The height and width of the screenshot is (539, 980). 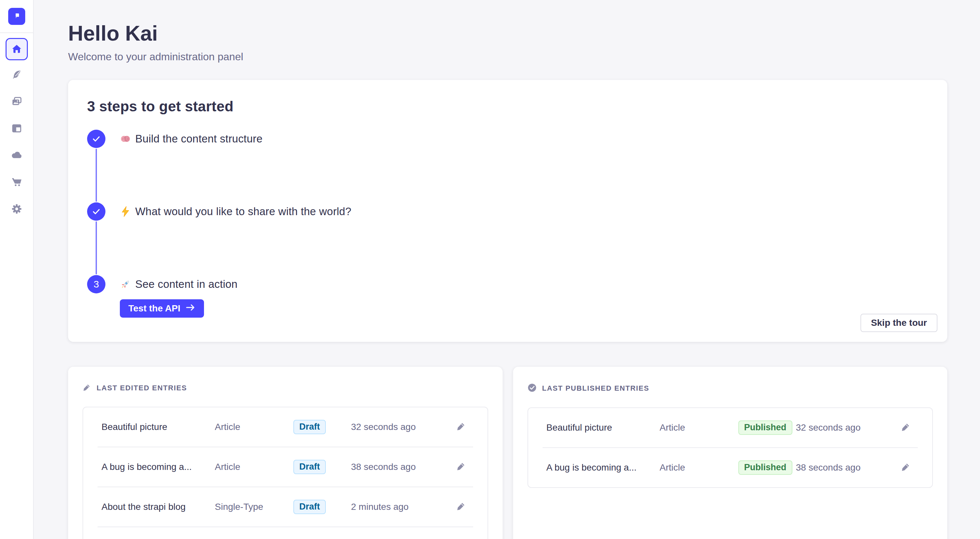 I want to click on entry-time: 2 minutes ago, so click(x=400, y=507).